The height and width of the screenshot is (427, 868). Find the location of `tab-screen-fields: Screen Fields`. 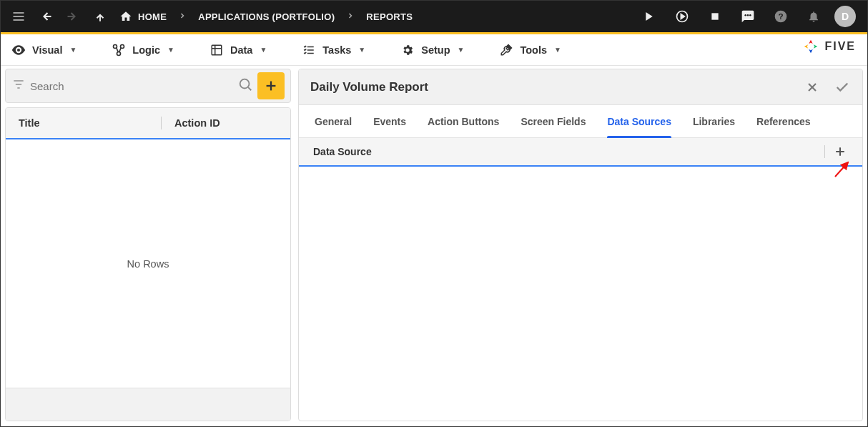

tab-screen-fields: Screen Fields is located at coordinates (553, 122).